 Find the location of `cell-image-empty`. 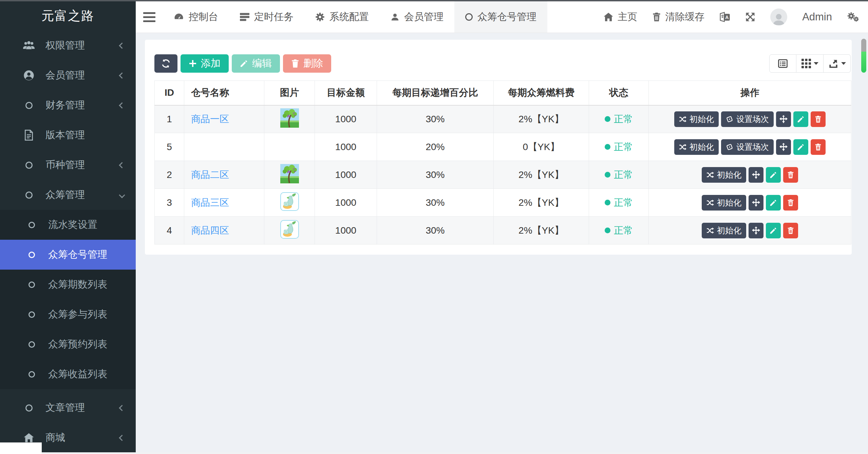

cell-image-empty is located at coordinates (290, 147).